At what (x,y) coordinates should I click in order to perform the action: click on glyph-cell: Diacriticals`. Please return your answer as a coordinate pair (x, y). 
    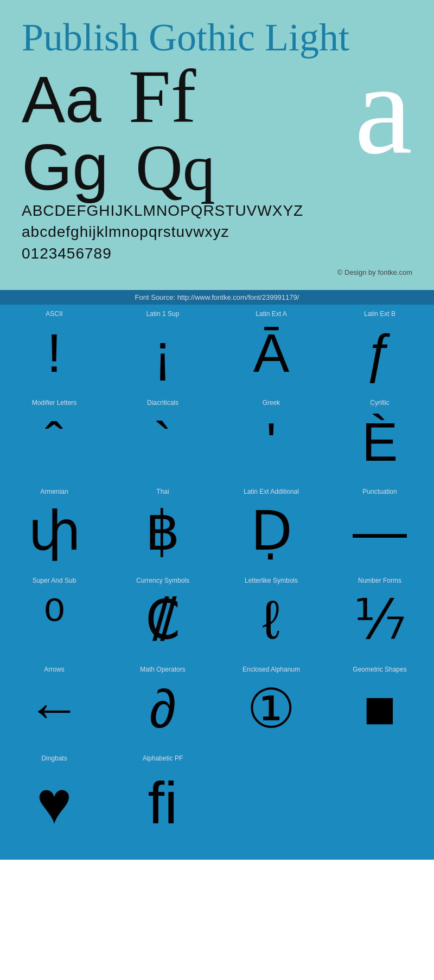
    Looking at the image, I should click on (163, 438).